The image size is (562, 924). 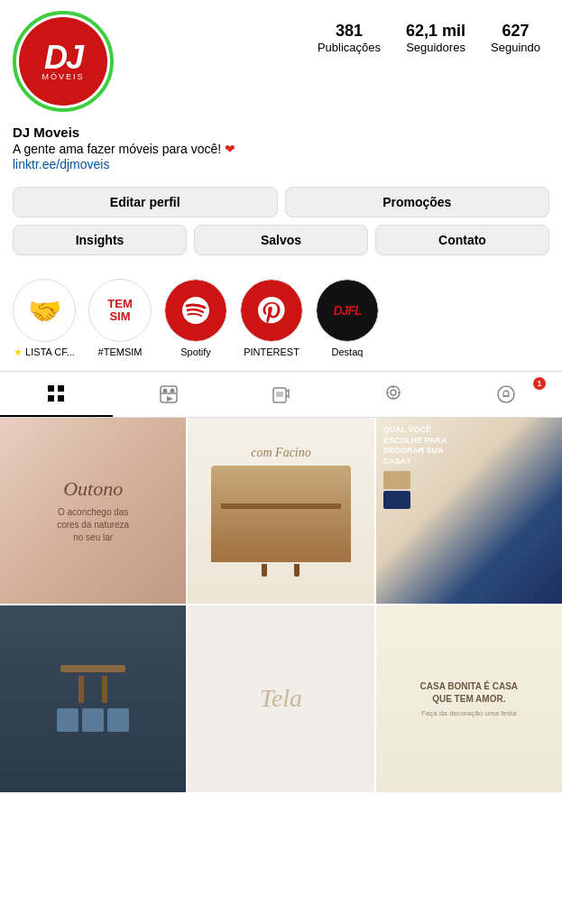 I want to click on post-casa-sub: Faça da decoração uma festa, so click(x=469, y=713).